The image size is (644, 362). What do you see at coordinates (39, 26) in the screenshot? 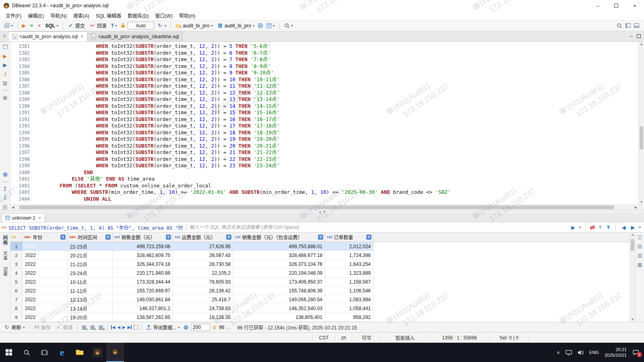
I see `abort-query-icon: ×` at bounding box center [39, 26].